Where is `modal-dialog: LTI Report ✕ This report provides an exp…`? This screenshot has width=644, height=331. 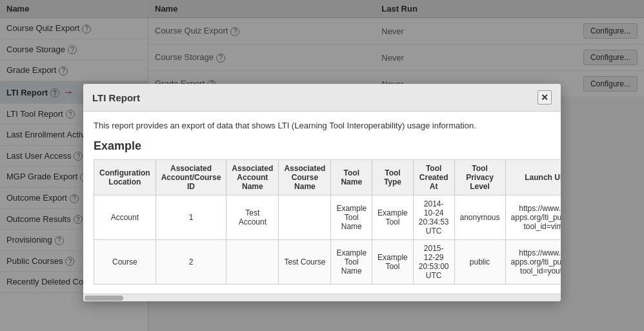
modal-dialog: LTI Report ✕ This report provides an exp… is located at coordinates (322, 90).